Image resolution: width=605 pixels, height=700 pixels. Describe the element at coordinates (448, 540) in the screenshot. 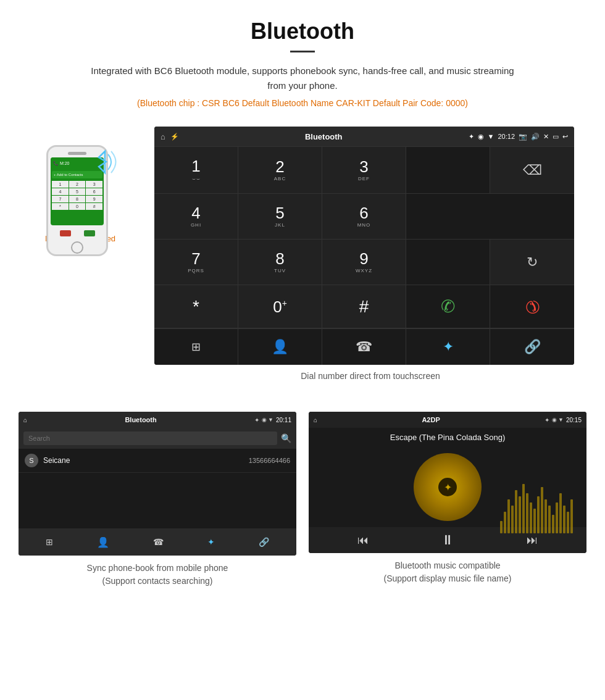

I see `play-pause-btn: ⏸` at that location.